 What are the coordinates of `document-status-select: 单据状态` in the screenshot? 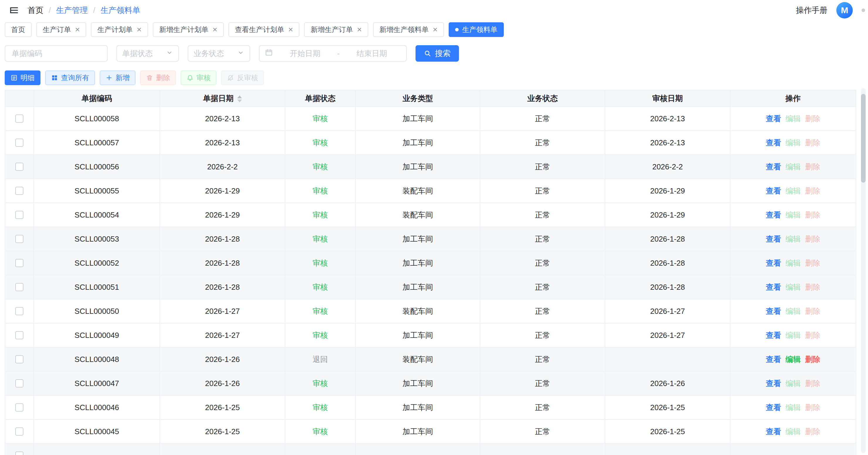 It's located at (148, 53).